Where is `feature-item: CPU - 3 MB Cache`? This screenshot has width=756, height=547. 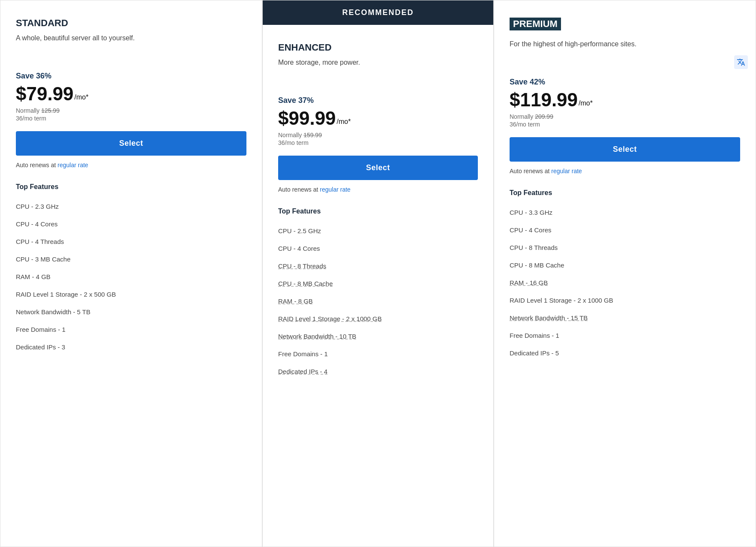 feature-item: CPU - 3 MB Cache is located at coordinates (131, 259).